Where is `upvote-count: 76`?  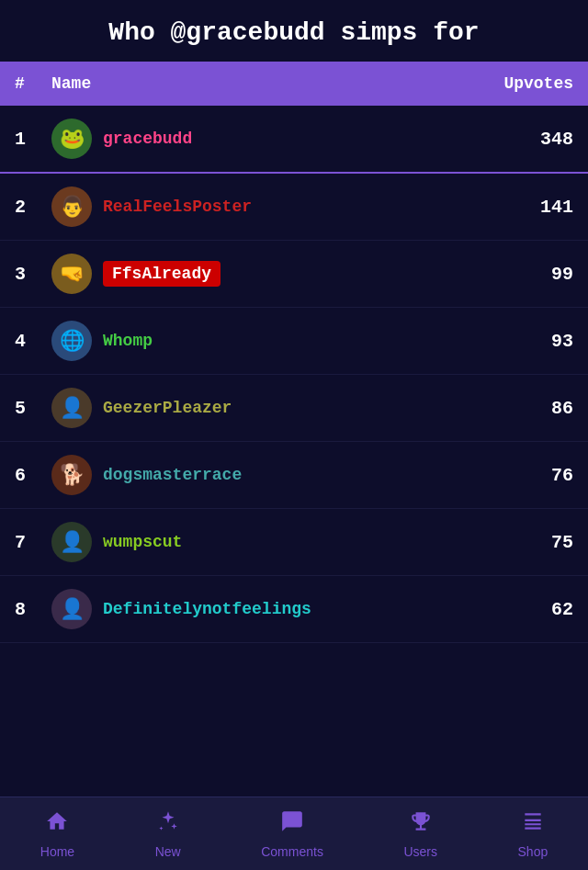
upvote-count: 76 is located at coordinates (527, 476).